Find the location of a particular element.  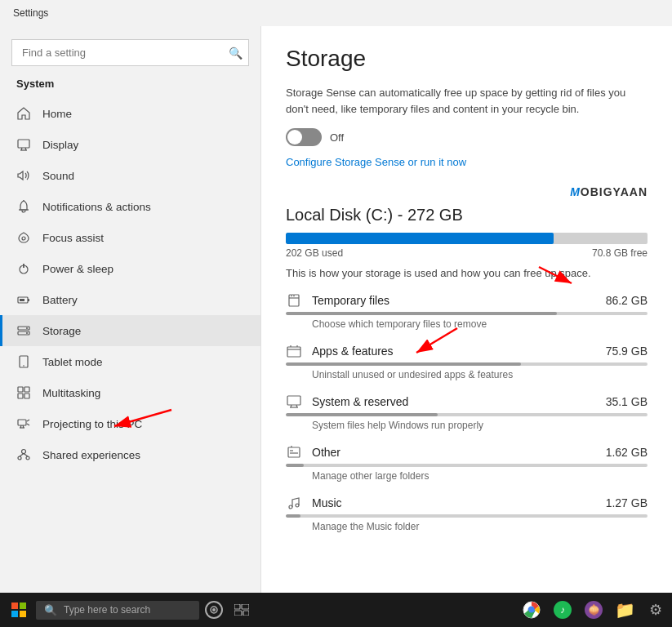

folder-symbol: 📁 is located at coordinates (625, 610).